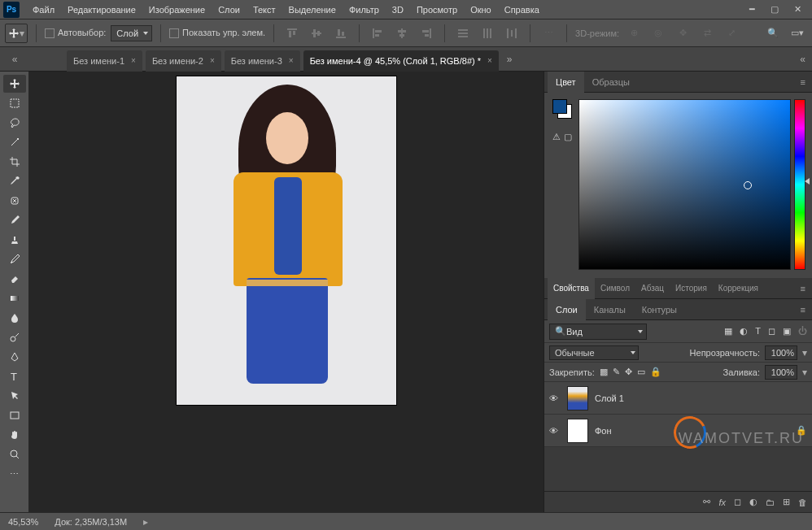 The height and width of the screenshot is (530, 812). Describe the element at coordinates (401, 61) in the screenshot. I see `document-tab: Без имени-4 @ 45,5% (Слой 1, RGB/8#) *×` at that location.